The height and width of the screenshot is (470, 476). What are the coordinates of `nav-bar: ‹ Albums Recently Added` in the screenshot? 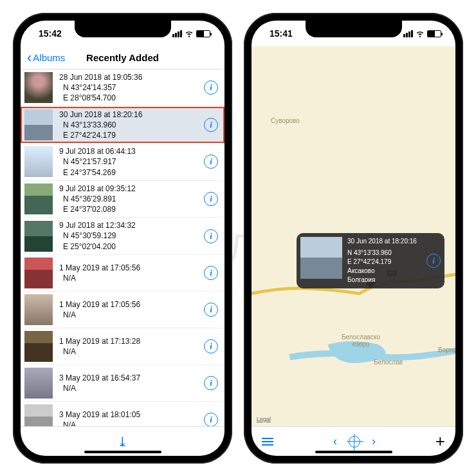 It's located at (122, 58).